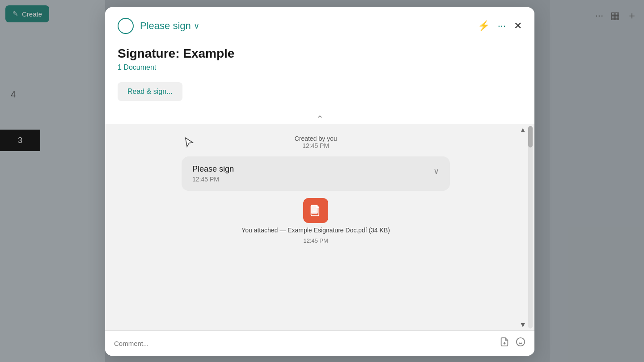  Describe the element at coordinates (316, 146) in the screenshot. I see `created-by-time: 12:45 PM` at that location.